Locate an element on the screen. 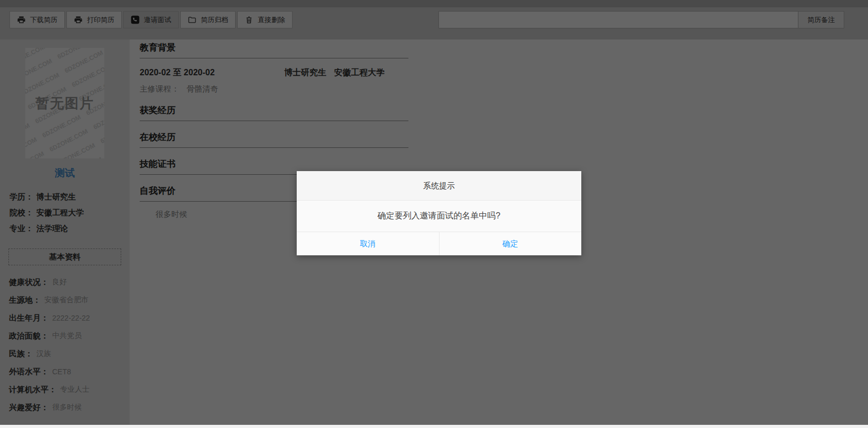  system-prompt-dialog: 系统提示 确定要列入邀请面试的名单中吗? 取消 确定 is located at coordinates (439, 213).